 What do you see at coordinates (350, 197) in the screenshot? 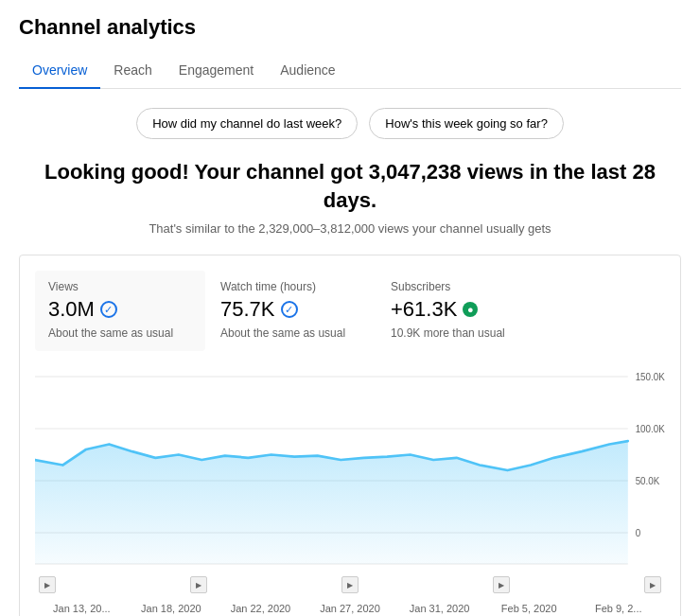
I see `hero-section: Looking good! Your channel got 3,047,238…` at bounding box center [350, 197].